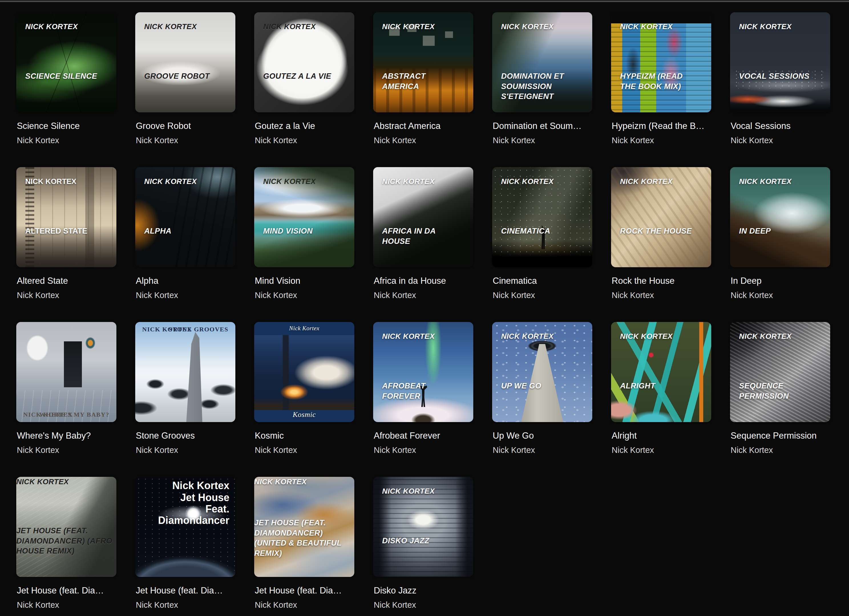 The image size is (849, 616). Describe the element at coordinates (542, 90) in the screenshot. I see `album-card: NICK KORTEX DOMINATION ET SOUMISSION S'E…` at that location.